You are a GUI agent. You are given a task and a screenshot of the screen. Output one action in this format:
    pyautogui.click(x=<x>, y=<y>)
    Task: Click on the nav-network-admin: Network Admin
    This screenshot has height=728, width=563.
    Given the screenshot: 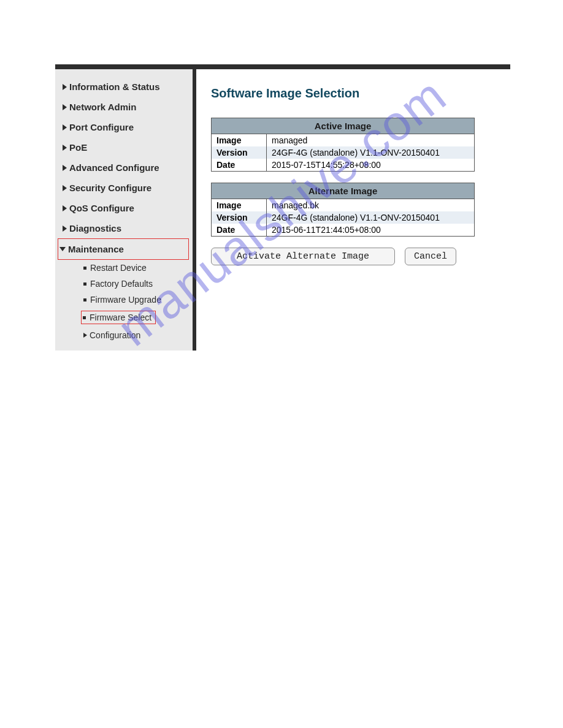 What is the action you would take?
    pyautogui.click(x=125, y=107)
    